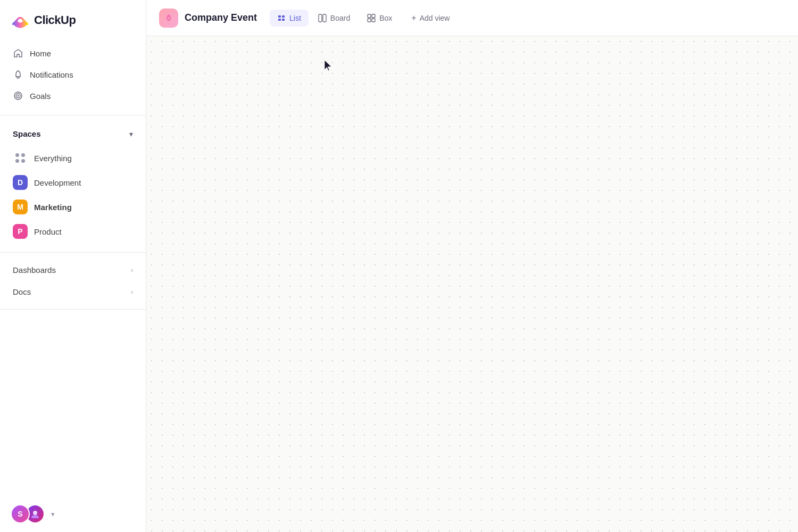 This screenshot has width=798, height=532. What do you see at coordinates (380, 18) in the screenshot?
I see `tab-box: Box` at bounding box center [380, 18].